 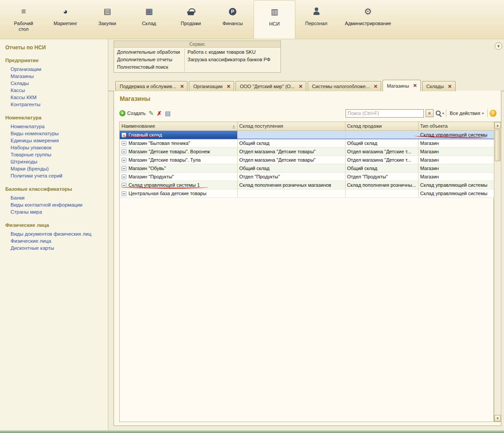 I want to click on ribbon-item-admin: ⚙Администрирование, so click(x=368, y=19).